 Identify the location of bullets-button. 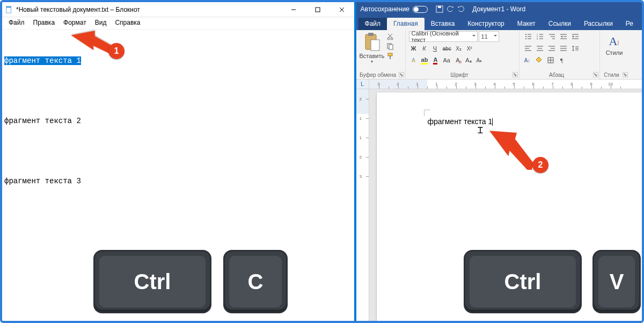
(528, 37).